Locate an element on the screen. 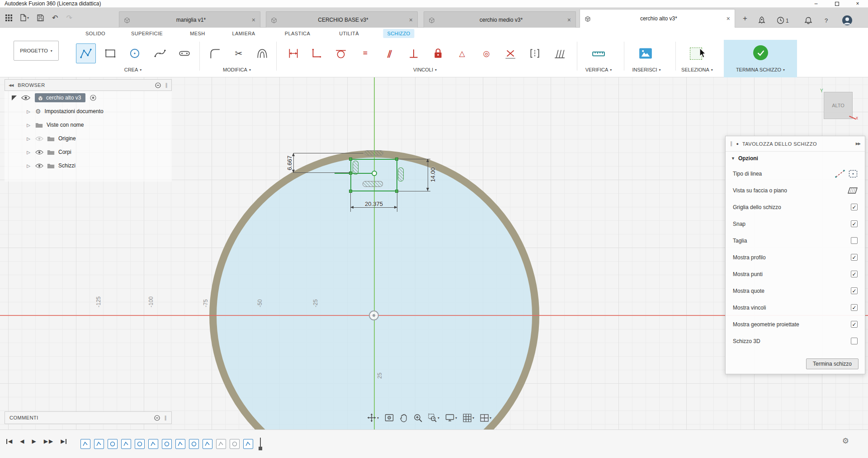  menu-lamiera: LAMIERA is located at coordinates (243, 33).